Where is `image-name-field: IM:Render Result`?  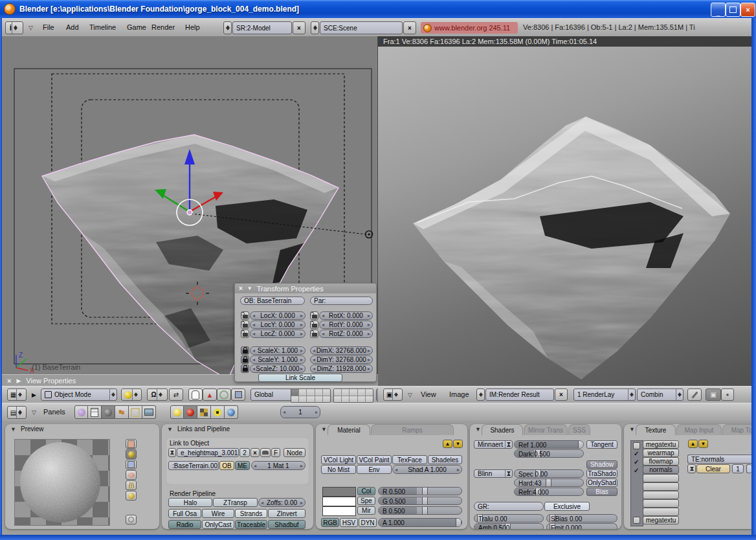
image-name-field: IM:Render Result is located at coordinates (520, 395).